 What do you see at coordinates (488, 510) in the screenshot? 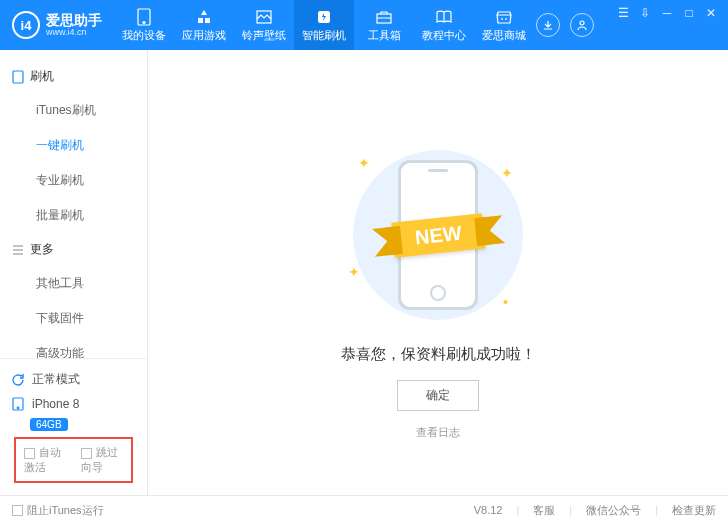
I see `version-label: V8.12` at bounding box center [488, 510].